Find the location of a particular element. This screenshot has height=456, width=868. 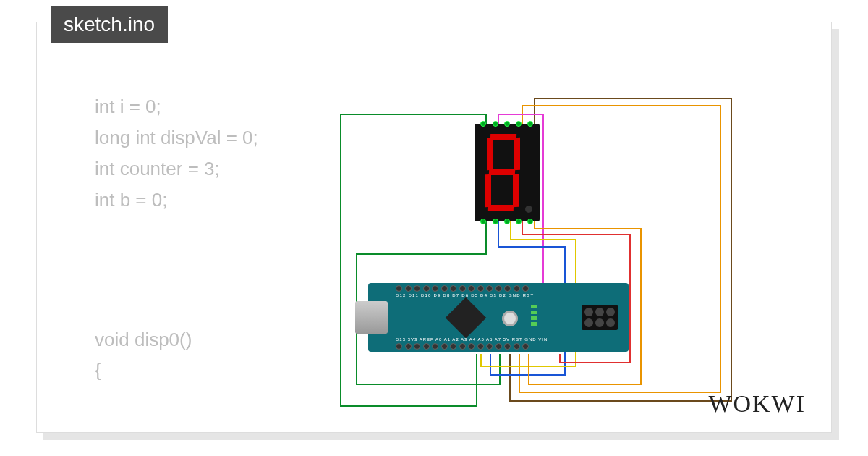

segment-a is located at coordinates (503, 137).